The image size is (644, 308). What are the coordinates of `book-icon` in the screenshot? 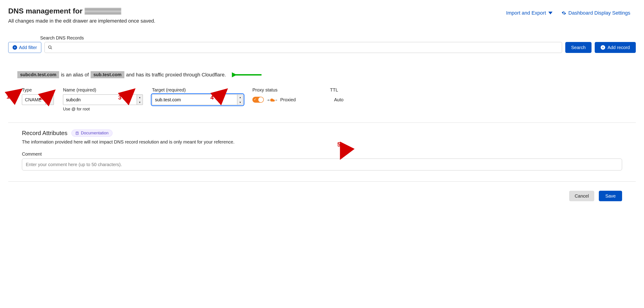 It's located at (77, 133).